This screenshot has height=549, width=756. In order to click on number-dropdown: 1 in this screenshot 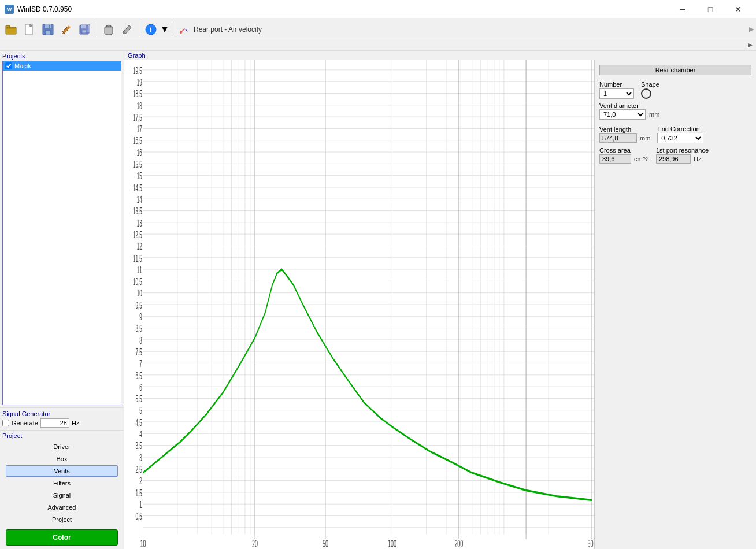, I will do `click(617, 94)`.